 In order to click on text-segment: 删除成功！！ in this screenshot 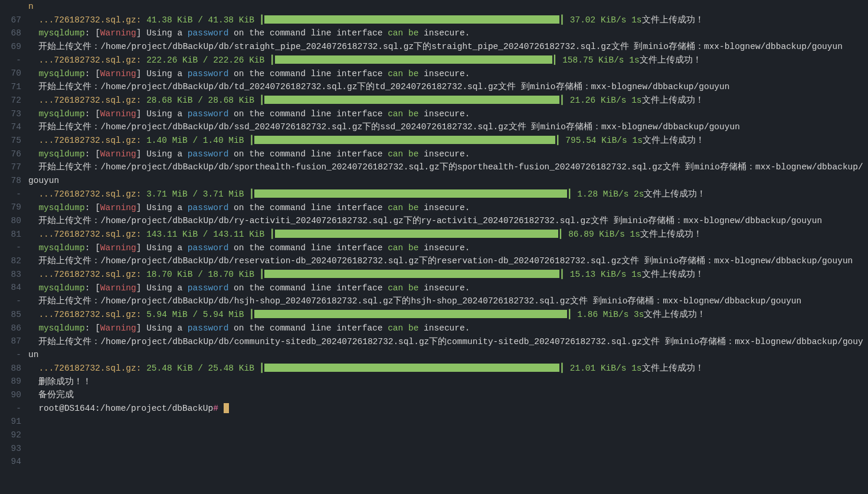, I will do `click(60, 382)`.